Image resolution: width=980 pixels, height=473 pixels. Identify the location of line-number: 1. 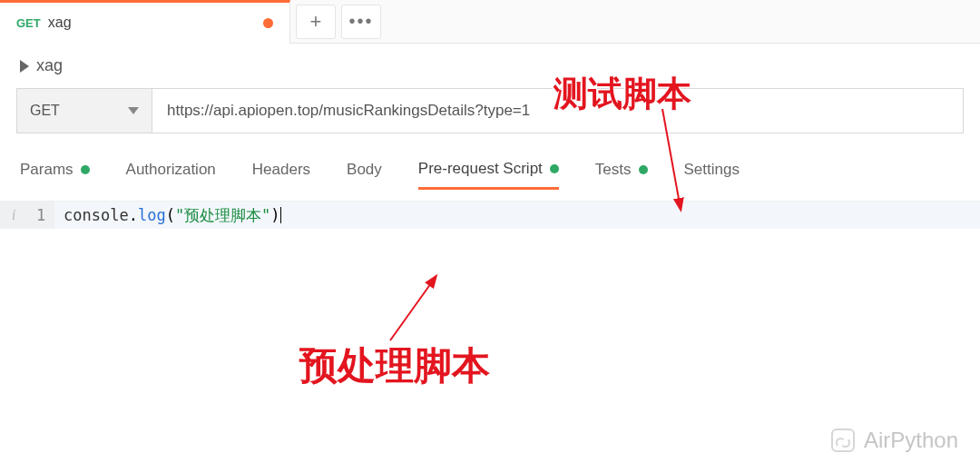
(41, 215).